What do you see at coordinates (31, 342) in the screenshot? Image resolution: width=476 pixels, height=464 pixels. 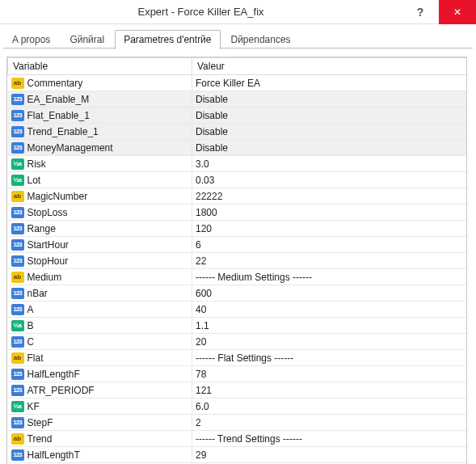 I see `param-name: C` at bounding box center [31, 342].